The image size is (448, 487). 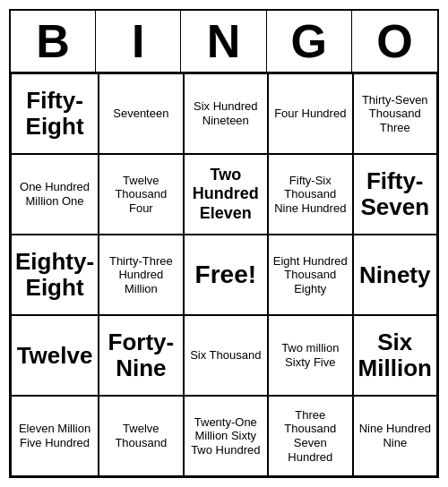 What do you see at coordinates (395, 355) in the screenshot?
I see `bingo-cell-19: Six Million` at bounding box center [395, 355].